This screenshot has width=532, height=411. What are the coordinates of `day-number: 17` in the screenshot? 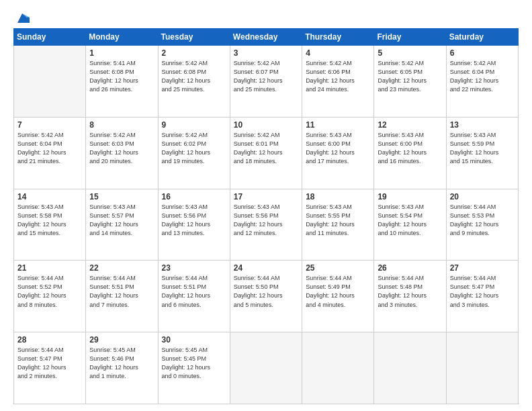 It's located at (266, 197).